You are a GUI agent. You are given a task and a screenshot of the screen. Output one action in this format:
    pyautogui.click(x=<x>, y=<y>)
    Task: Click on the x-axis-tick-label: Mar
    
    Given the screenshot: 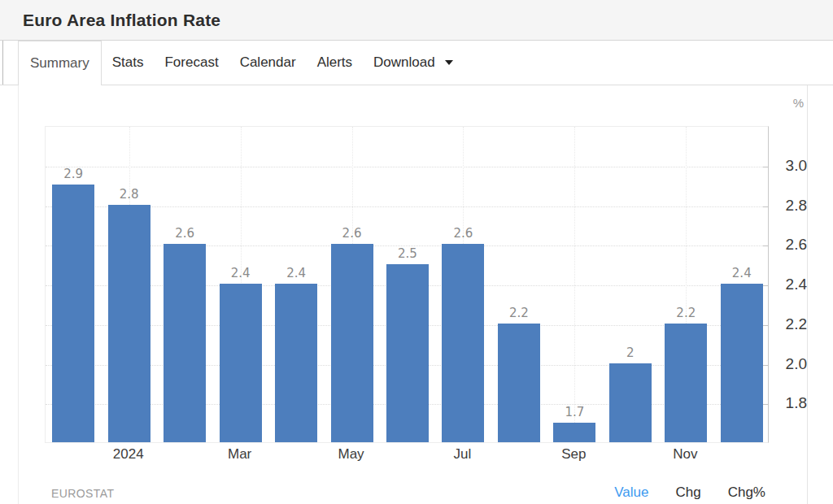 What is the action you would take?
    pyautogui.click(x=240, y=454)
    